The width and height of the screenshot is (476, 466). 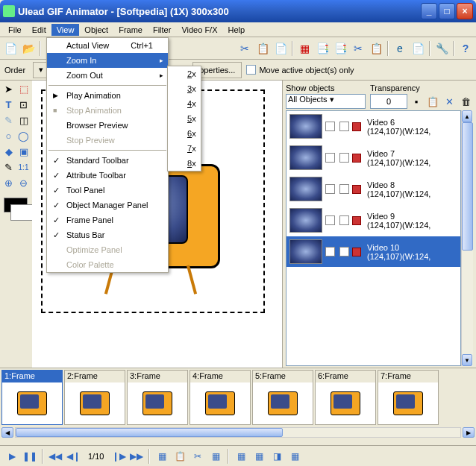 I want to click on frame-scroll-thumb, so click(x=149, y=432).